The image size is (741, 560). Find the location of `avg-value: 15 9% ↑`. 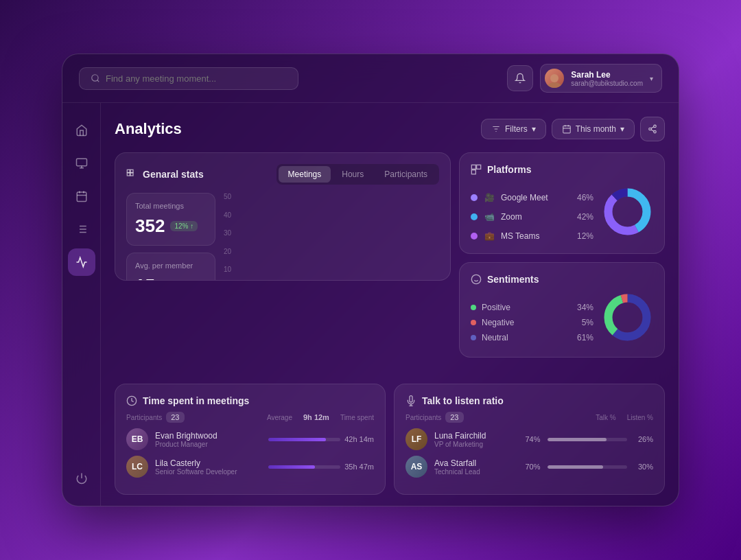

avg-value: 15 9% ↑ is located at coordinates (171, 278).